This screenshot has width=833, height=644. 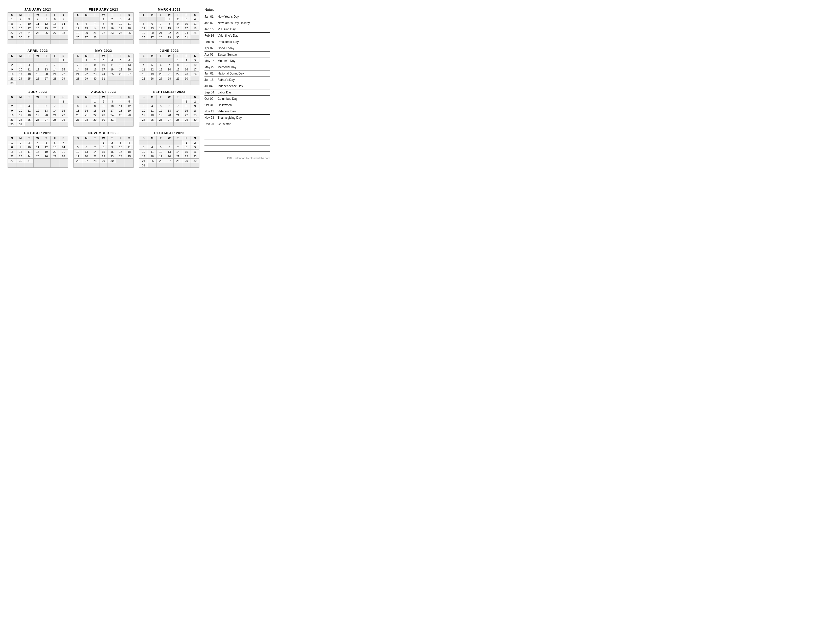 I want to click on cal-day: 10, so click(x=29, y=147).